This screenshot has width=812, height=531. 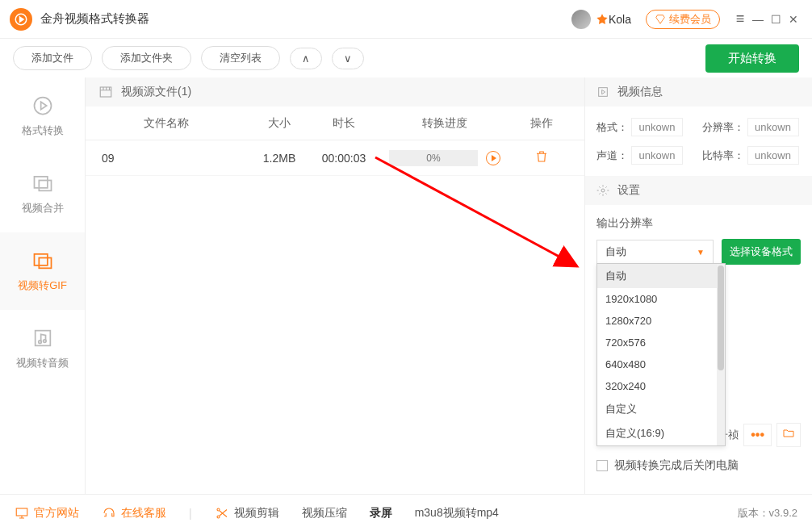 What do you see at coordinates (542, 158) in the screenshot?
I see `delete-button` at bounding box center [542, 158].